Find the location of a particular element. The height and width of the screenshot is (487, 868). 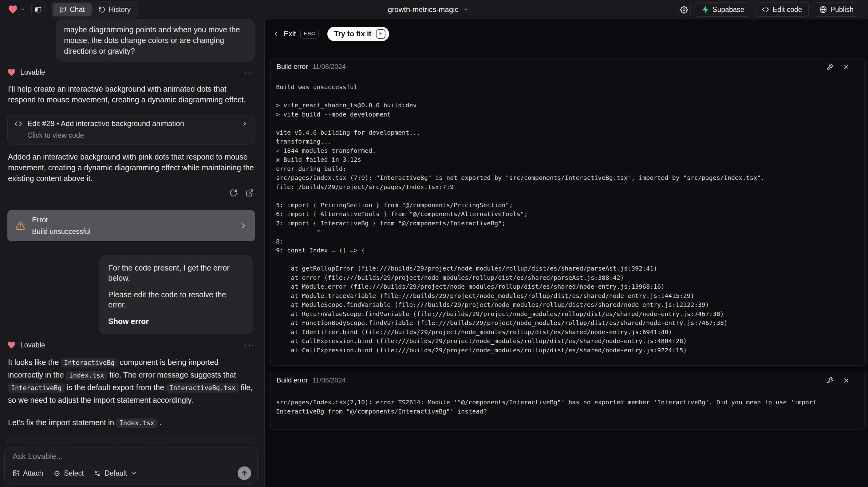

composer: Attach Select is located at coordinates (131, 465).